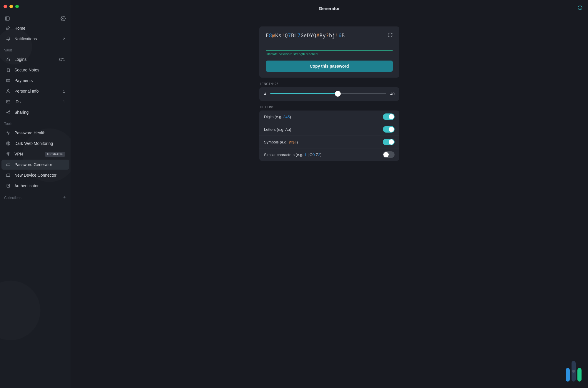 The height and width of the screenshot is (388, 588). I want to click on sidebar-item-label: Personal Info, so click(37, 91).